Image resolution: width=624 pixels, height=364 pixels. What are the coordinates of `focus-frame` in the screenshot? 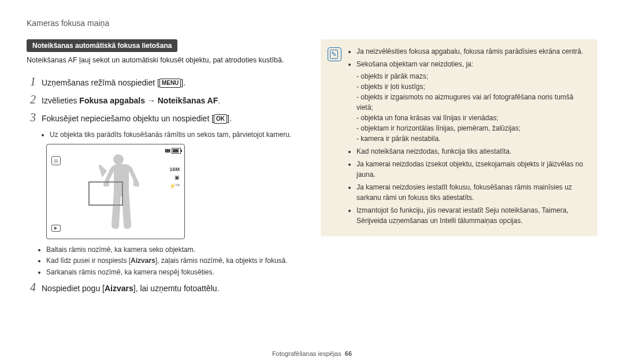 It's located at (106, 194).